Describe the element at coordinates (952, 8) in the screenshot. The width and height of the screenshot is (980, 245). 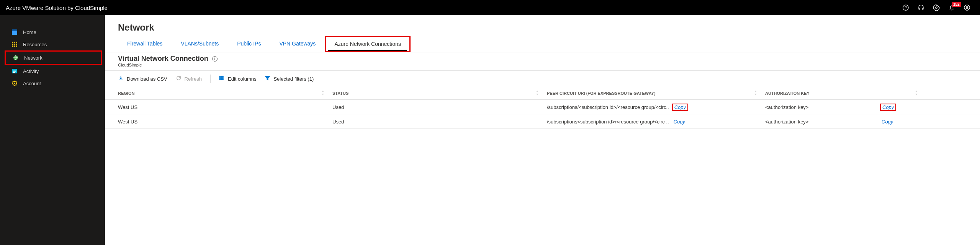
I see `notifications-icon: 152` at that location.